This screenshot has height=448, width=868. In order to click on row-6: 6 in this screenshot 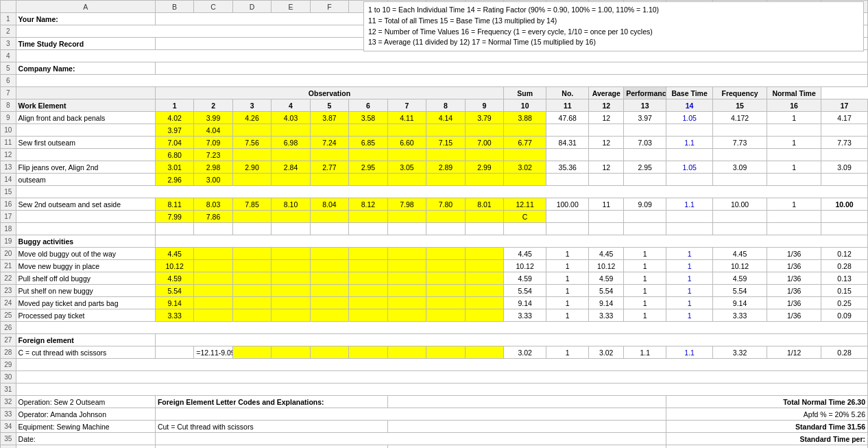, I will do `click(435, 81)`.